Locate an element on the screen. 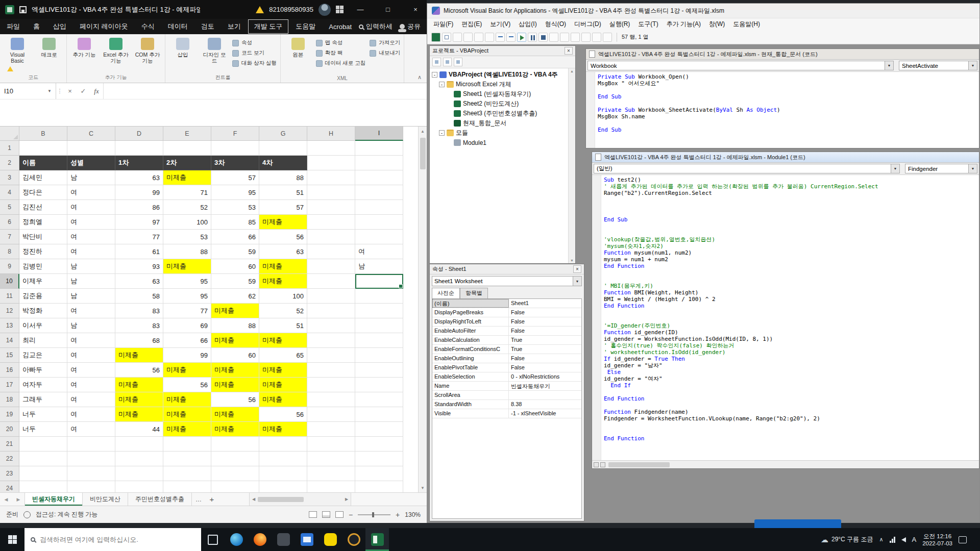 This screenshot has width=980, height=551. cell-C6: 여 is located at coordinates (91, 222).